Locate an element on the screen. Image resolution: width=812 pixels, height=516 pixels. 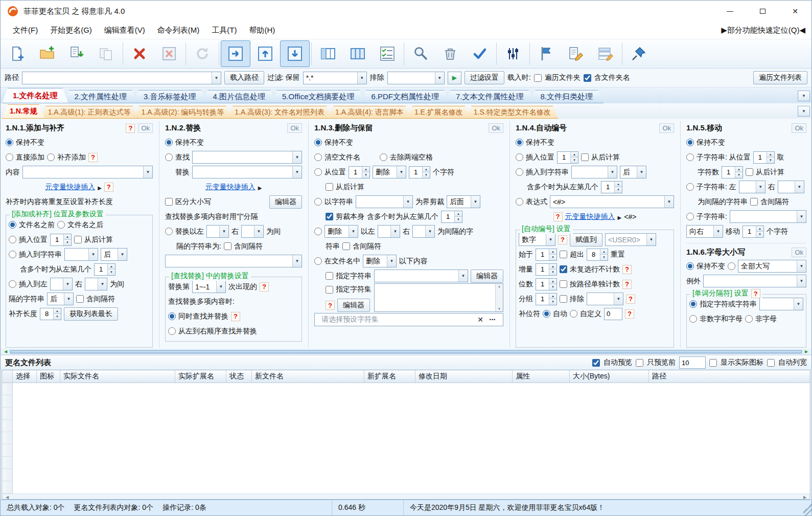
insert-between-radio is located at coordinates (12, 284).